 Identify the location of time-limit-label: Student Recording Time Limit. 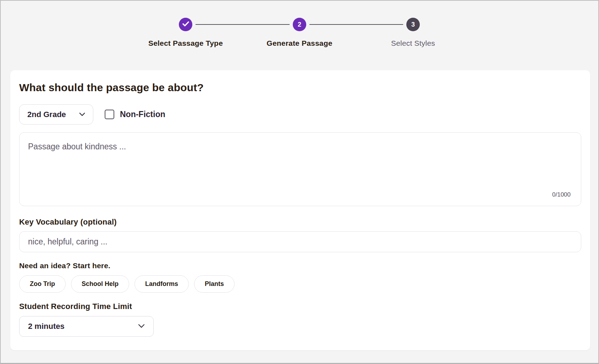
(300, 307).